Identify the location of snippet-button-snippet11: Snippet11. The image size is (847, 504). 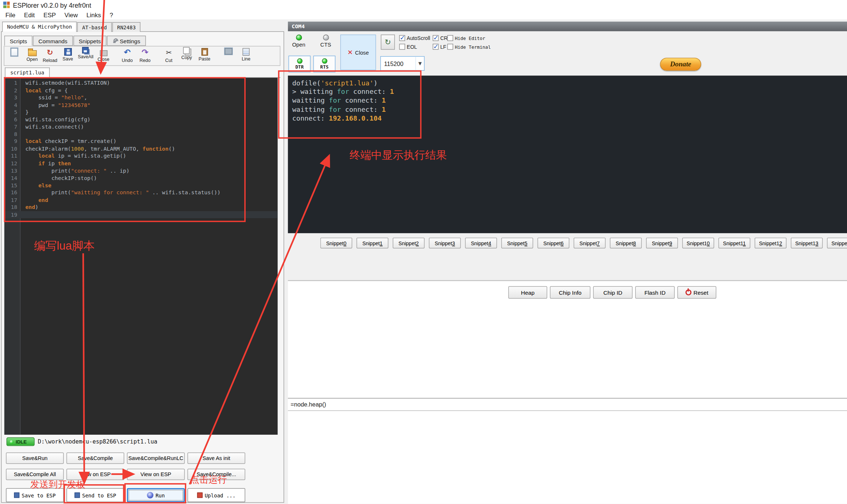
(734, 243).